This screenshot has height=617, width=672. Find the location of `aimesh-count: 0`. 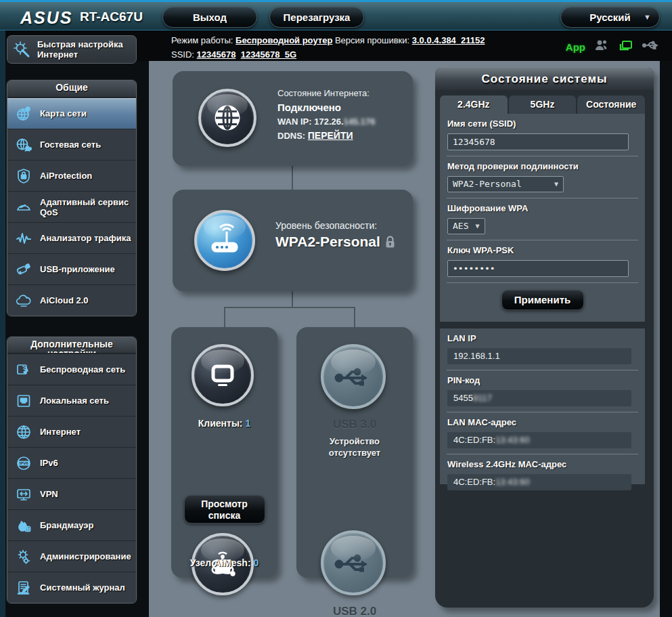

aimesh-count: 0 is located at coordinates (256, 563).